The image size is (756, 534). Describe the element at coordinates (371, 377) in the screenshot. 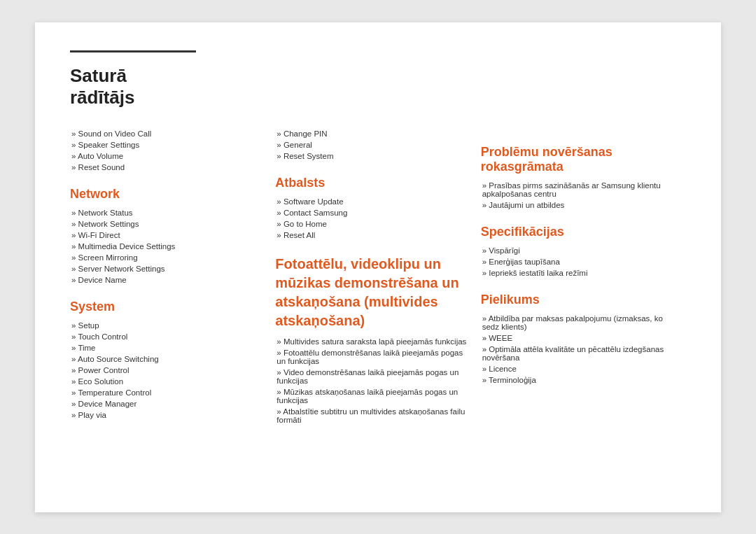

I see `list-item: Video demonstrēšanas laikā pieejamās pog…` at that location.